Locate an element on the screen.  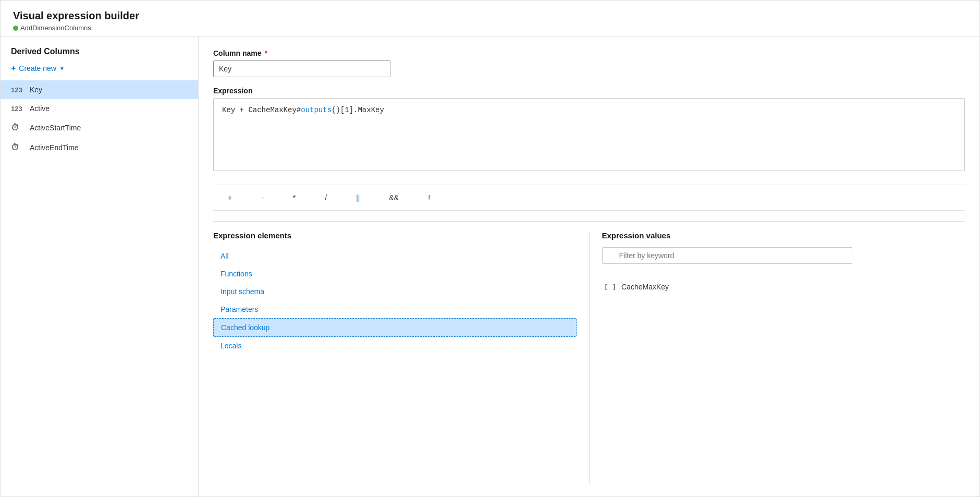
expression-group: Expression Key + CacheMaxKey#outputs()[1… is located at coordinates (589, 129).